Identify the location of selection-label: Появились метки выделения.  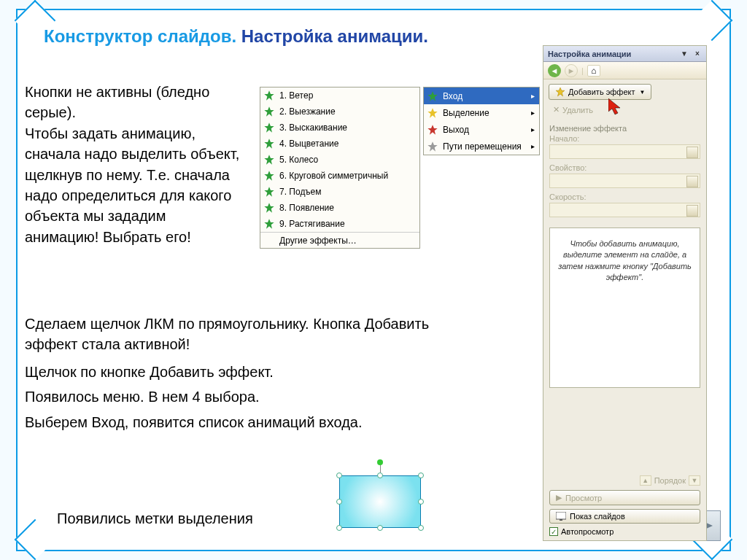
(155, 519).